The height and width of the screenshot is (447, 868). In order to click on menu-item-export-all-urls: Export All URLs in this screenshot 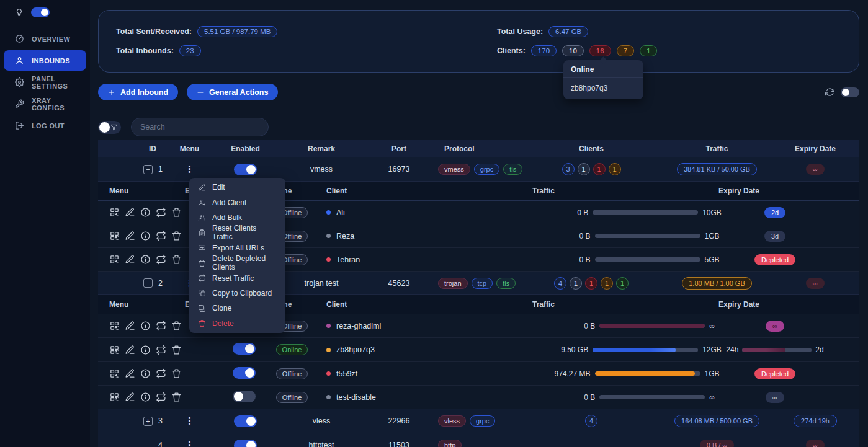, I will do `click(237, 248)`.